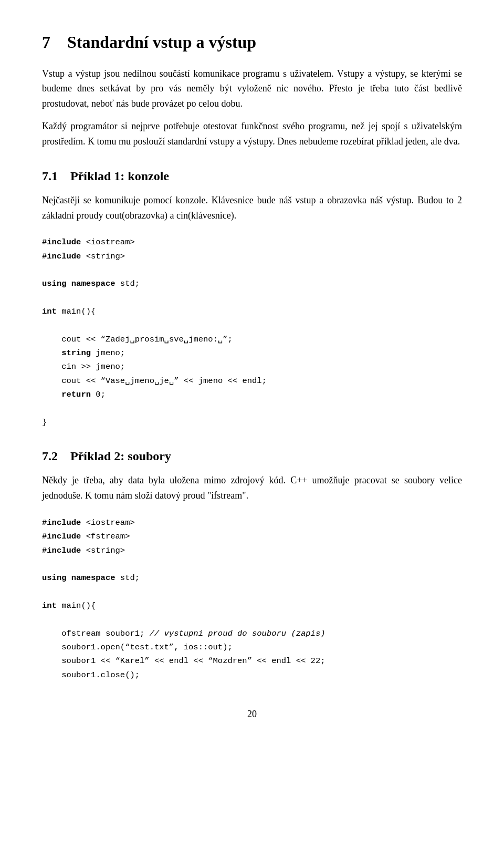 Image resolution: width=504 pixels, height=849 pixels. I want to click on intro-paragraph-2: Každý programátor si nejprve potřebuje o…, so click(252, 134).